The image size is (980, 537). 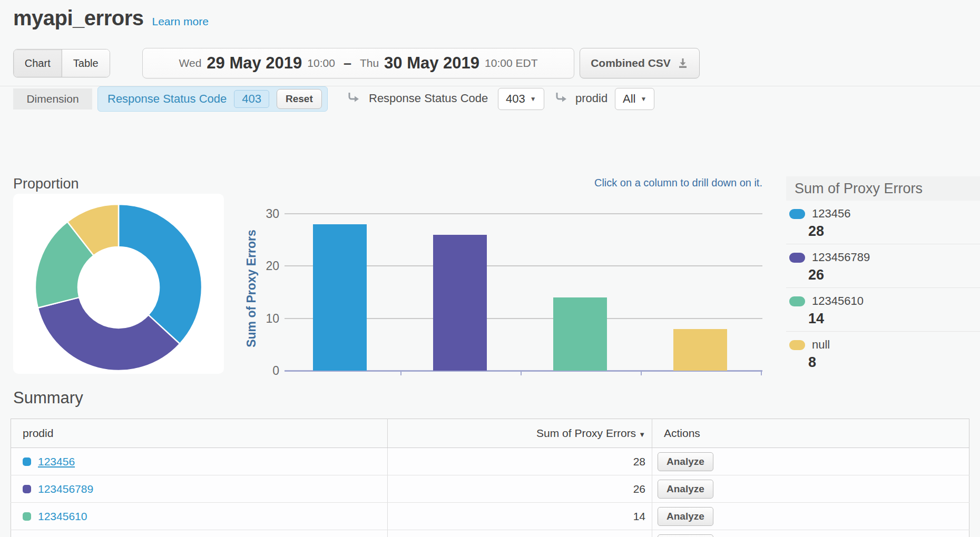 I want to click on proportion-label: Proportion, so click(x=46, y=184).